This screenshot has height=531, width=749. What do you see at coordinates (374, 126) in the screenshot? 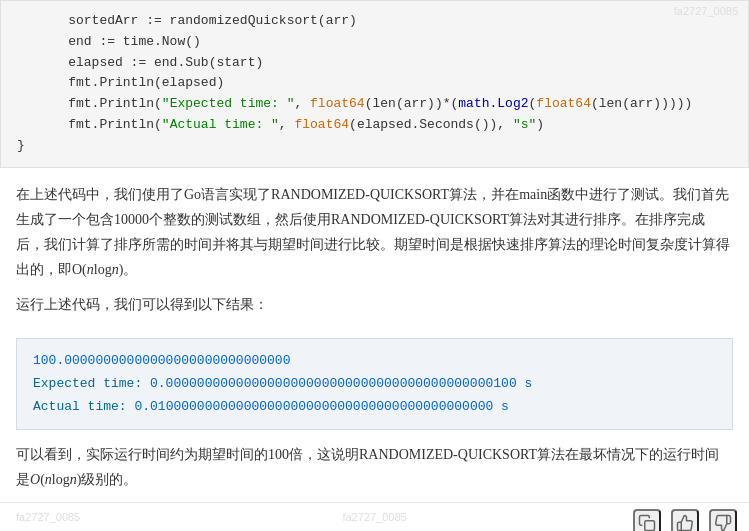
I see `code-line-6: fmt.Println("Actual time: ", float64(ela…` at bounding box center [374, 126].